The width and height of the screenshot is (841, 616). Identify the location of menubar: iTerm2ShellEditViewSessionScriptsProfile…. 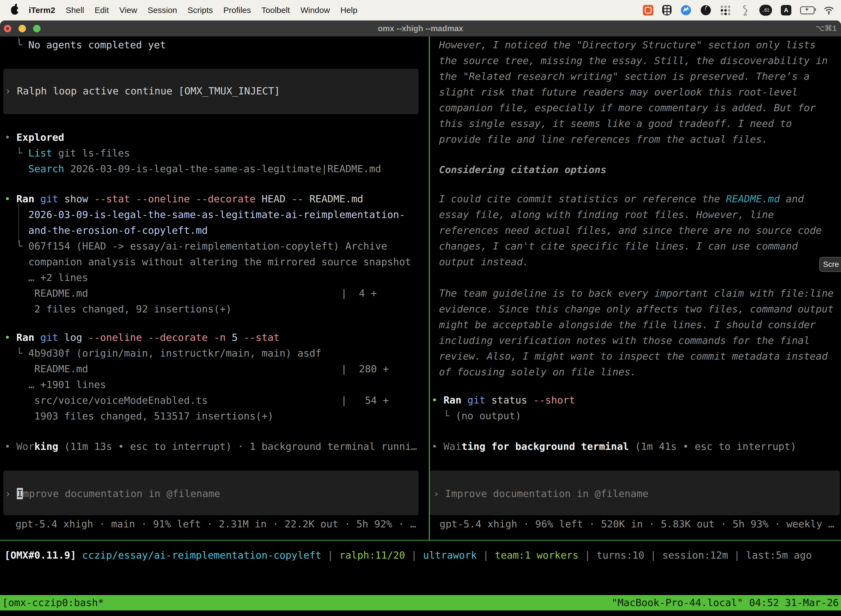
(420, 10).